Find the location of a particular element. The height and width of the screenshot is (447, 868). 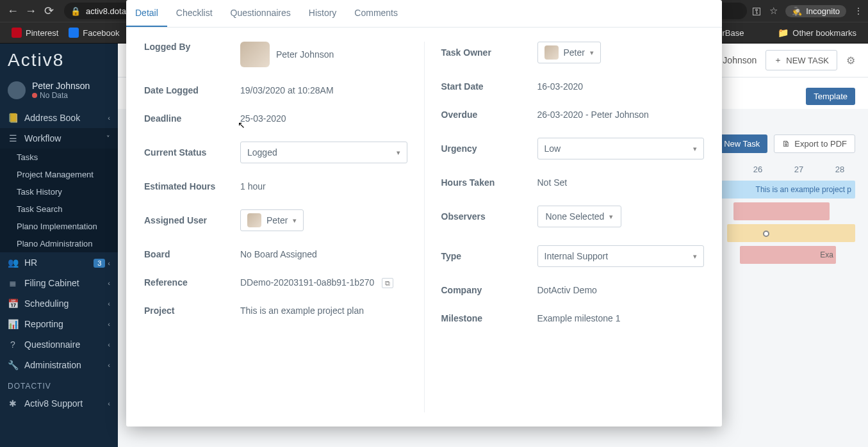

observers-select: None Selected ▾ is located at coordinates (580, 216).